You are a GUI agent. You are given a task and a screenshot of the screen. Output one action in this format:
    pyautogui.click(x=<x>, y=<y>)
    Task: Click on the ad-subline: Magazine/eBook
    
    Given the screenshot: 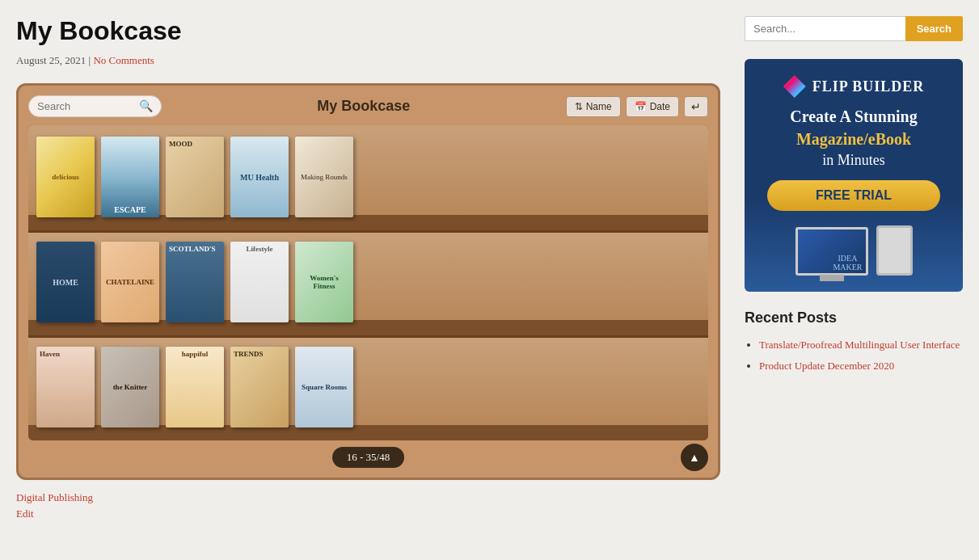 What is the action you would take?
    pyautogui.click(x=854, y=139)
    